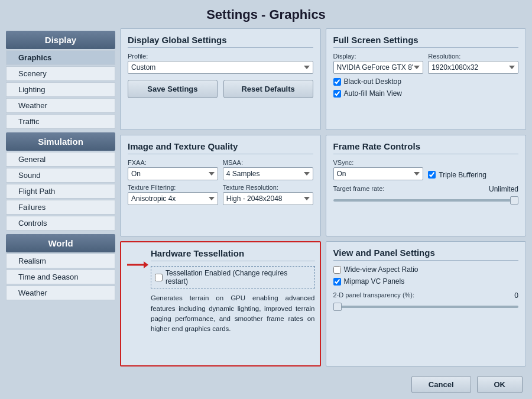 The image size is (532, 399). Describe the element at coordinates (173, 199) in the screenshot. I see `texture-filtering-select: Anisotropic 4x` at that location.